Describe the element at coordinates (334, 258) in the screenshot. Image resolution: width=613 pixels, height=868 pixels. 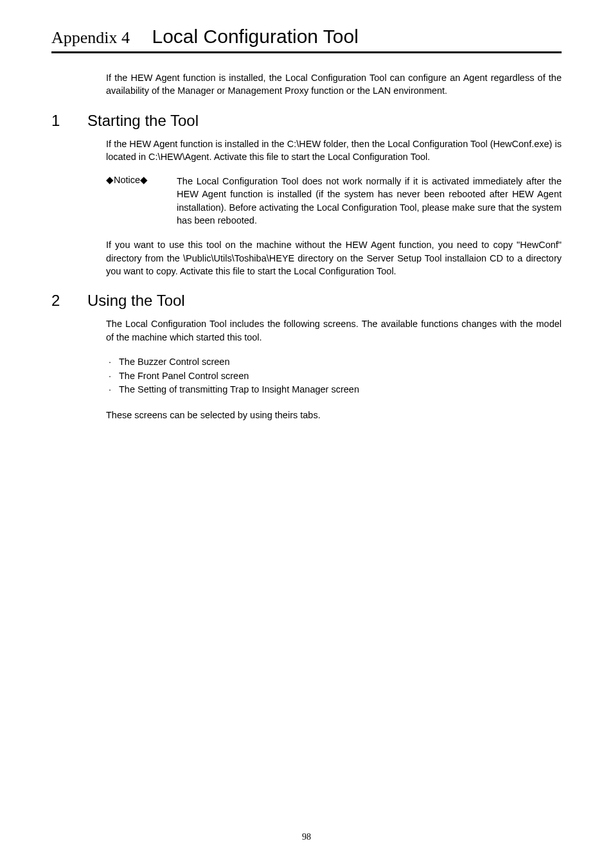
I see `section-1-para-2: If you want to use this tool on the mach…` at that location.